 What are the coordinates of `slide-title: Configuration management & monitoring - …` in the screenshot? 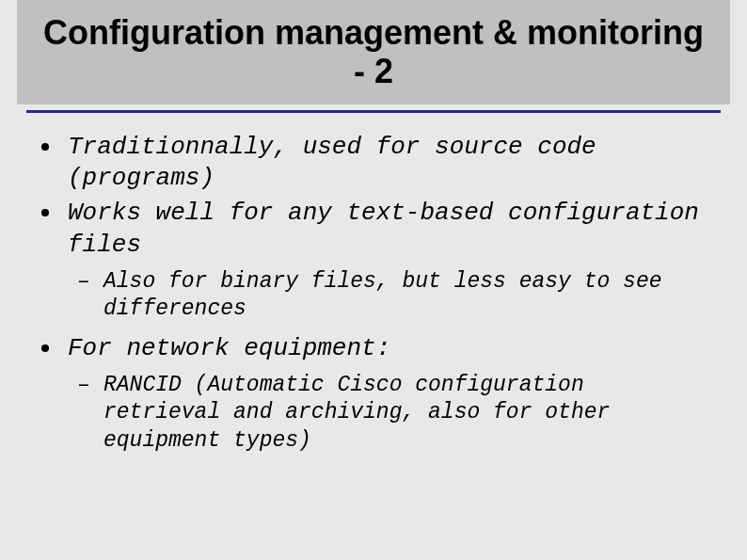 It's located at (374, 53).